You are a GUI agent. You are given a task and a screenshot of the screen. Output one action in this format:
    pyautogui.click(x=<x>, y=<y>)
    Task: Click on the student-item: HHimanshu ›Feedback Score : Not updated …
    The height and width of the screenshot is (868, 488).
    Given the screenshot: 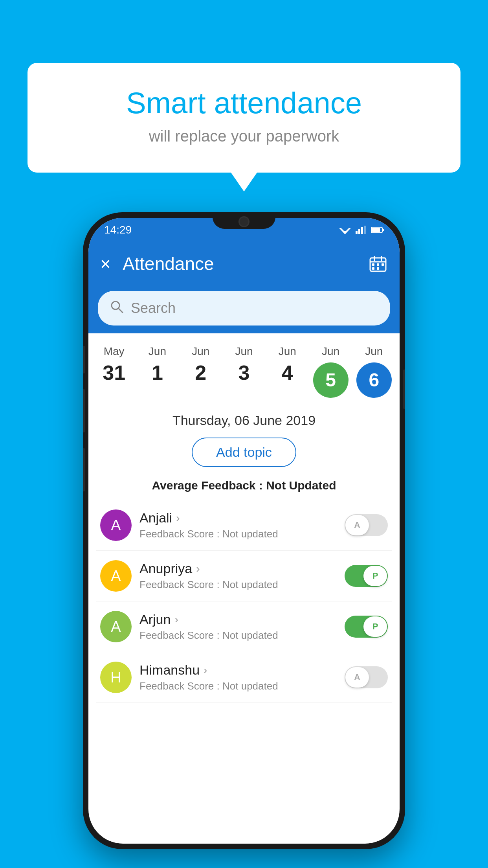 What is the action you would take?
    pyautogui.click(x=244, y=678)
    